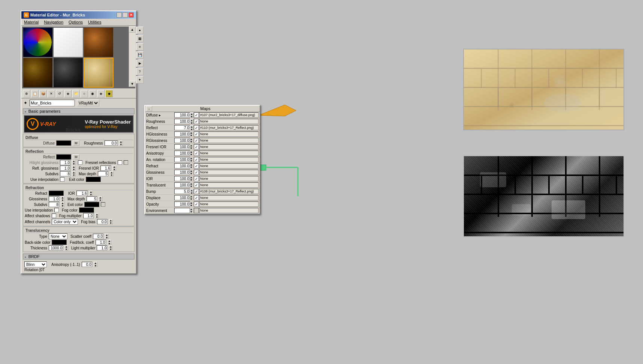 The width and height of the screenshot is (643, 364). I want to click on diffuse-val-down: ▼, so click(192, 116).